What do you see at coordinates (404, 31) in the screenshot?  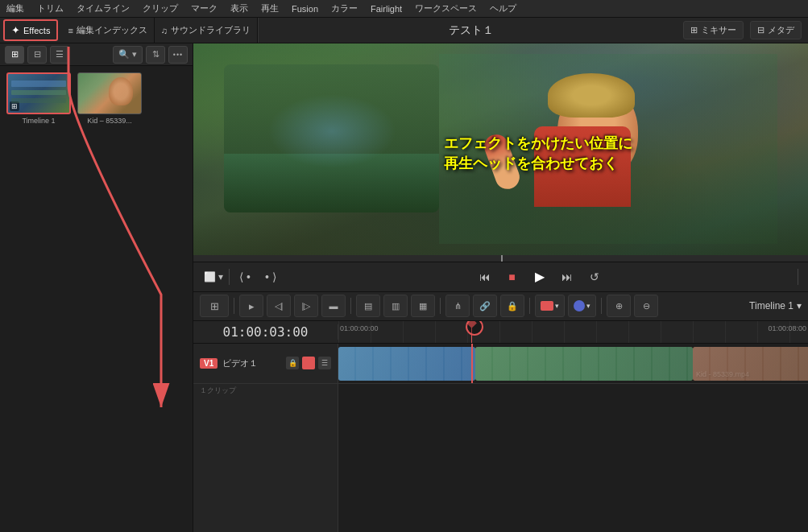 I see `toolbar-row: ✦ Effects ≡ 編集インデックス ♫ サウンドライブラリ テスト１ ⊞ …` at bounding box center [404, 31].